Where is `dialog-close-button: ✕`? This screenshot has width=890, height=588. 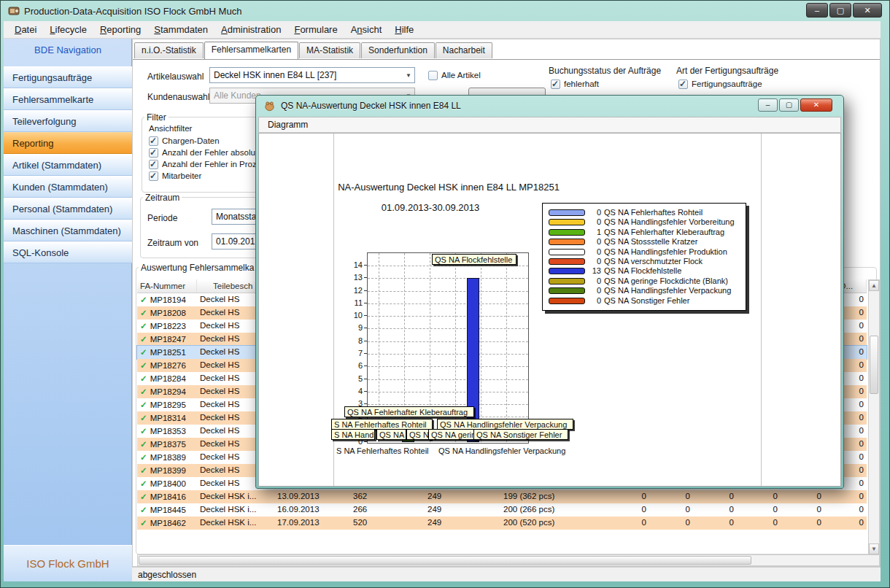 dialog-close-button: ✕ is located at coordinates (816, 105).